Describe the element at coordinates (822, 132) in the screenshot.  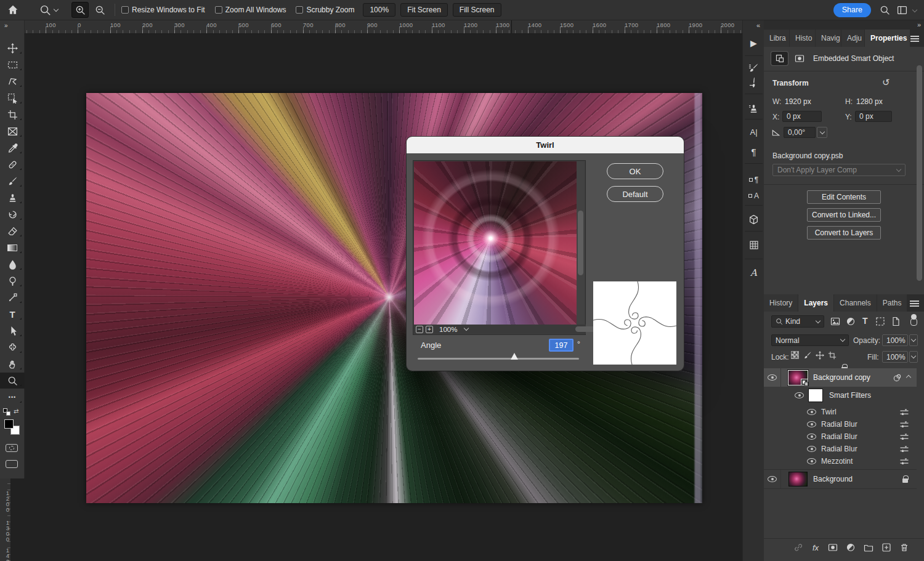
I see `rotation-dropdown` at that location.